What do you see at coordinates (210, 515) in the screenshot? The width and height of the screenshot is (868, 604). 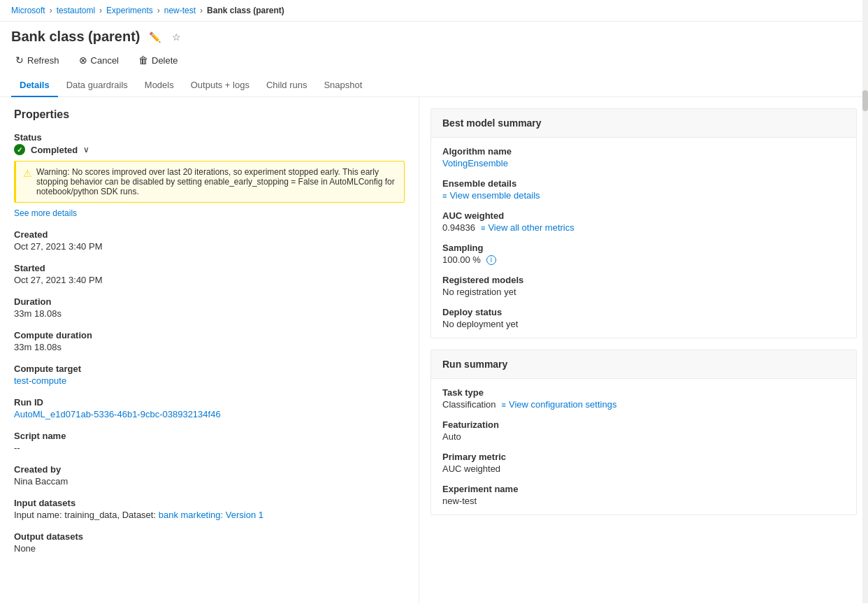 I see `input-datasets-value: Input name: training_data, Dataset: bank…` at bounding box center [210, 515].